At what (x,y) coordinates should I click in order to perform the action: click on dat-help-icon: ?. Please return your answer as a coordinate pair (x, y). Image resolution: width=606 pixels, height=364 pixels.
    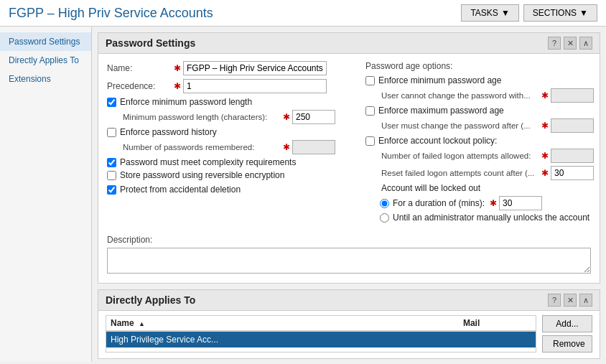
    Looking at the image, I should click on (554, 300).